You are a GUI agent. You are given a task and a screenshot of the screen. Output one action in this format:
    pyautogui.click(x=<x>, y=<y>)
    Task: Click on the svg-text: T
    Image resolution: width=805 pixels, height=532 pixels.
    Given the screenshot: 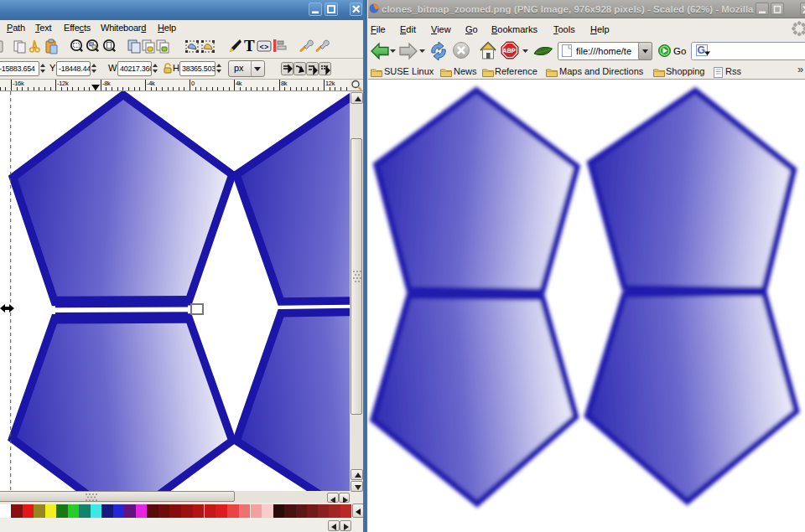 What is the action you would take?
    pyautogui.click(x=250, y=45)
    